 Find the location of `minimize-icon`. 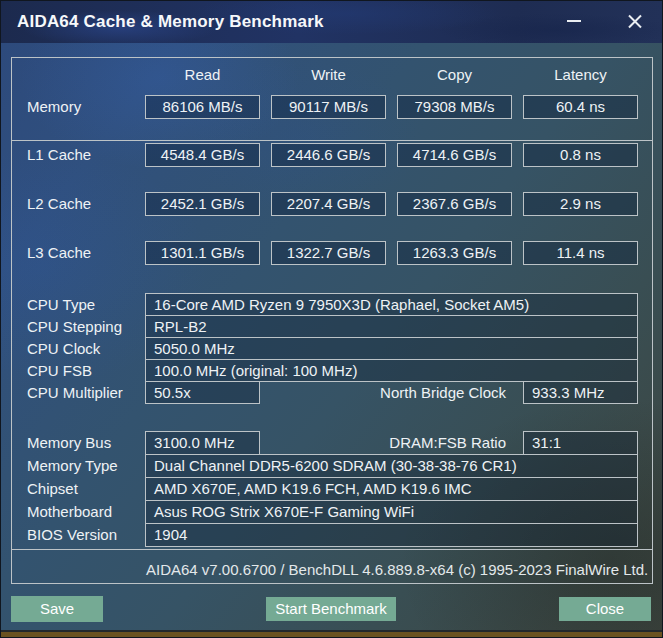

minimize-icon is located at coordinates (574, 21).